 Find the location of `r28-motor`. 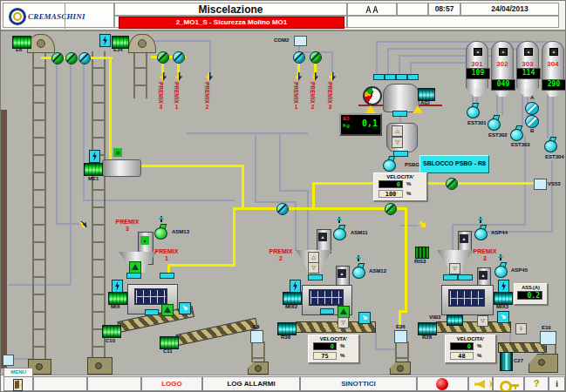

r28-motor is located at coordinates (427, 329).